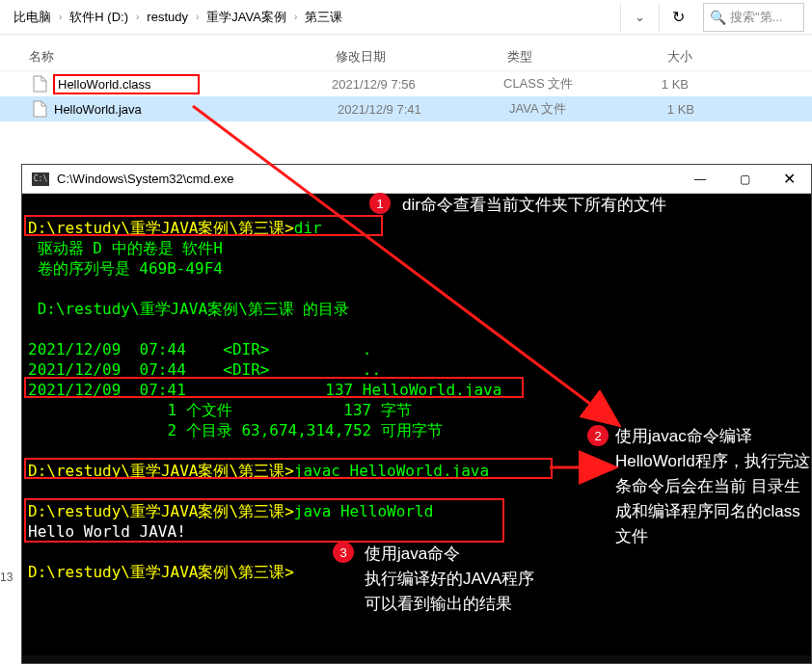 This screenshot has height=664, width=812. What do you see at coordinates (717, 17) in the screenshot?
I see `search-icon: 🔍` at bounding box center [717, 17].